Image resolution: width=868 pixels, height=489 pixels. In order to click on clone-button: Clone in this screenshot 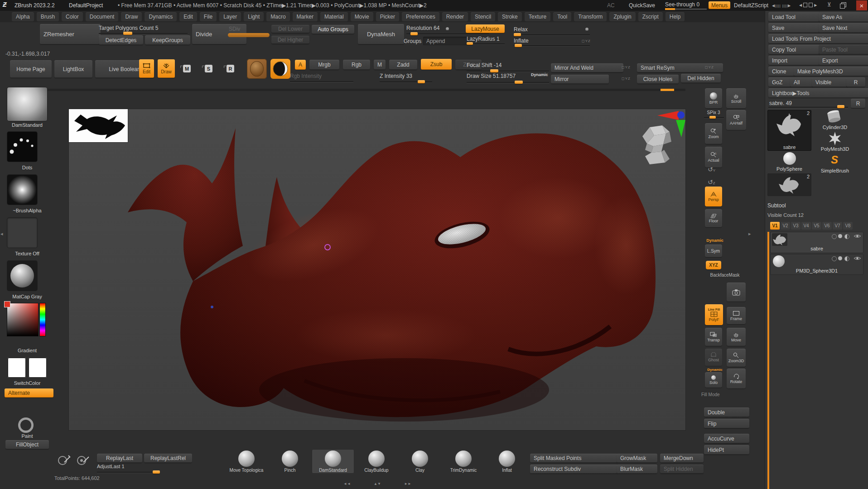, I will do `click(782, 72)`.